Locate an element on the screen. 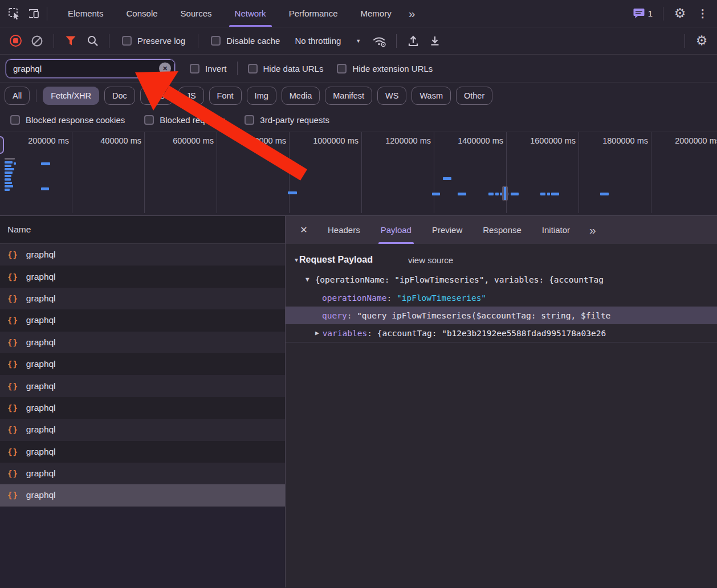 Image resolution: width=717 pixels, height=588 pixels. chip-css: CSS is located at coordinates (157, 96).